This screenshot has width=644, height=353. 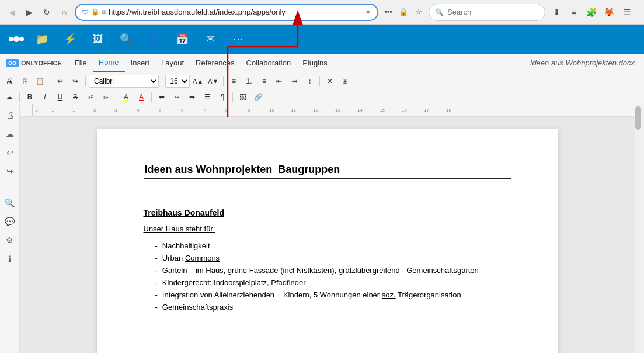 I want to click on section-subtitle: Unser Haus steht für:, so click(x=328, y=229).